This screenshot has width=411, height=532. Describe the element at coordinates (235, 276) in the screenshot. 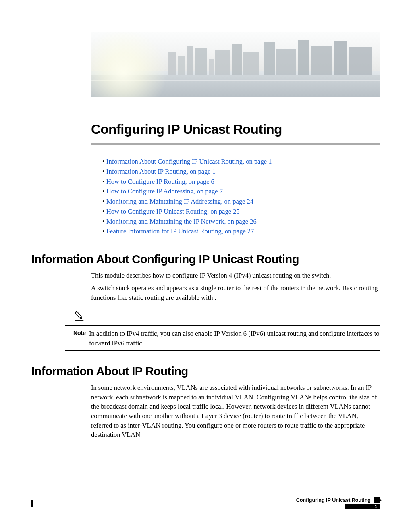

I see `paragraph: This module describes how to configure I…` at that location.